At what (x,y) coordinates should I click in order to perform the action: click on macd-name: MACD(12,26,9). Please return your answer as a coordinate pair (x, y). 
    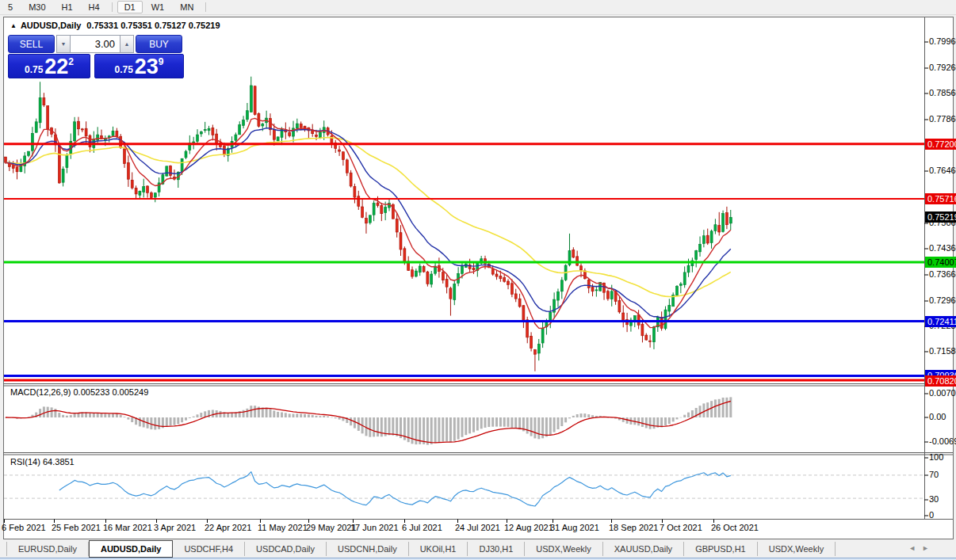
    Looking at the image, I should click on (40, 392).